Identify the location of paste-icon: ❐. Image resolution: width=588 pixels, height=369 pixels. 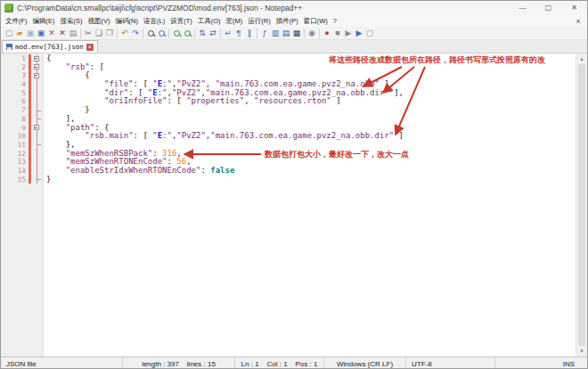
(110, 34).